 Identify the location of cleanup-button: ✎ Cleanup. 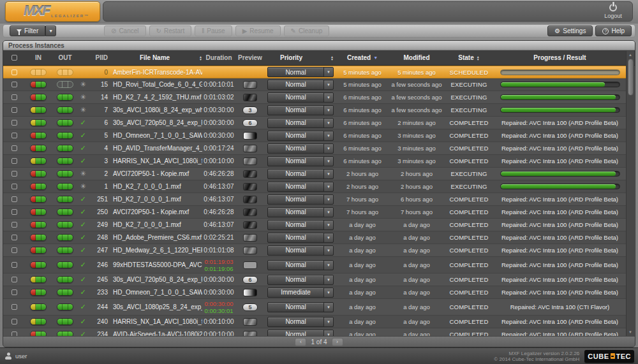
(307, 31).